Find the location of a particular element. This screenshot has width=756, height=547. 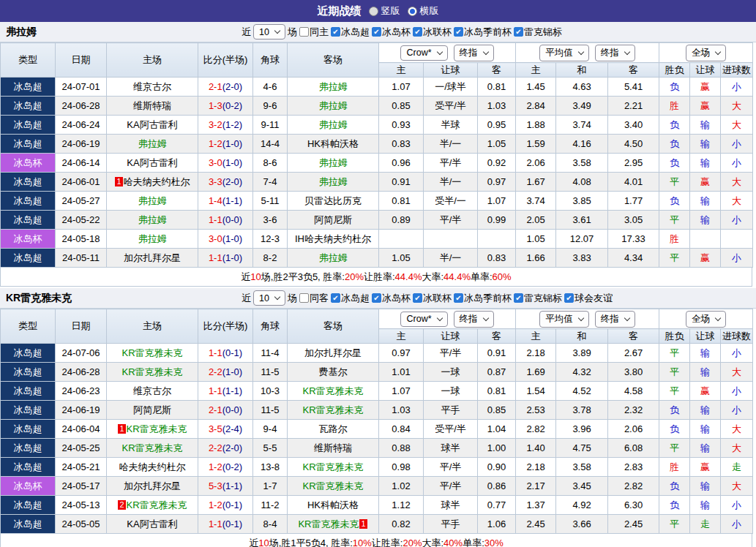

home-team-name: 弗拉姆 is located at coordinates (152, 238).